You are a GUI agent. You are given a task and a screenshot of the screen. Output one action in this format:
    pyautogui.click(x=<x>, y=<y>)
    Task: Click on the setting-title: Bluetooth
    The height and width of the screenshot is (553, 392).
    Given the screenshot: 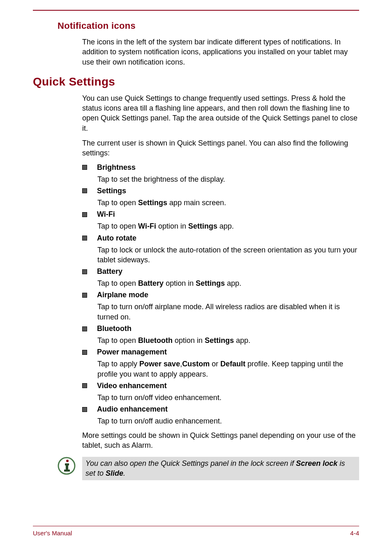 What is the action you would take?
    pyautogui.click(x=114, y=329)
    